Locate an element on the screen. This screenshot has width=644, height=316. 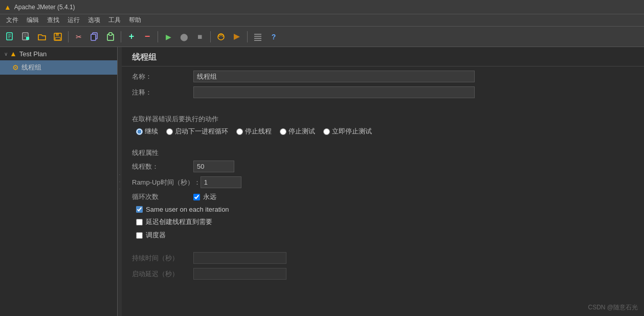
error-action-section: 在取样器错误后要执行的动作 继续 启动下一进程循环 停止线程 停止测试 is located at coordinates (383, 123).